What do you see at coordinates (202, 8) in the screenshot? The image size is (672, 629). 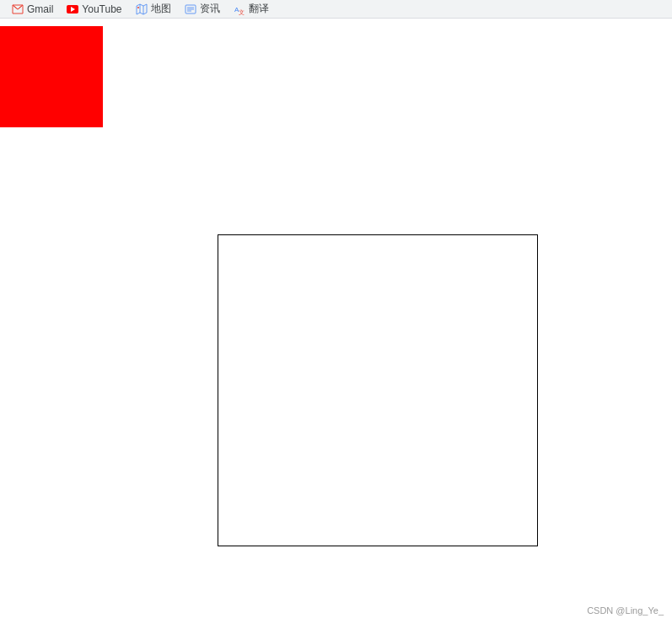 I see `bookmark-item-news: 资讯` at bounding box center [202, 8].